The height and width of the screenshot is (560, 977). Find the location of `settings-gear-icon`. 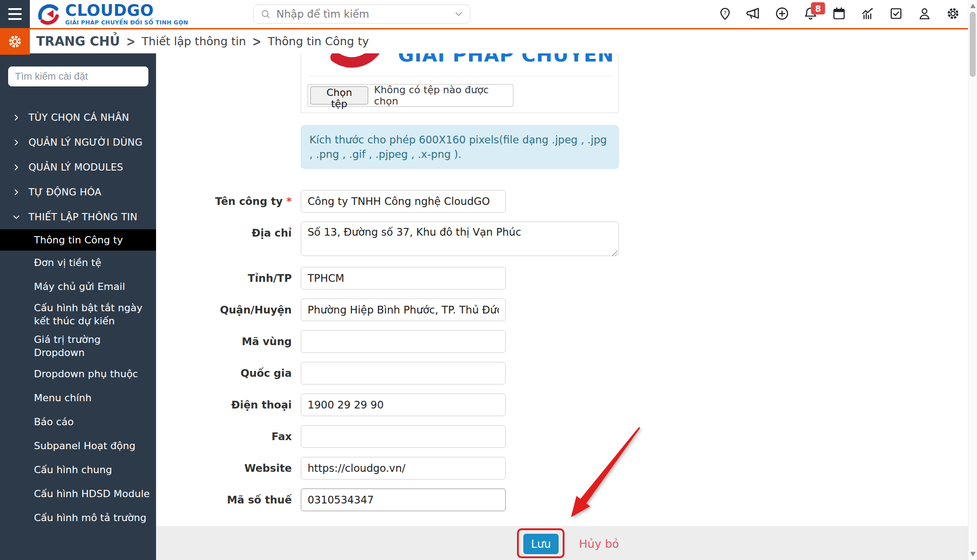

settings-gear-icon is located at coordinates (953, 14).